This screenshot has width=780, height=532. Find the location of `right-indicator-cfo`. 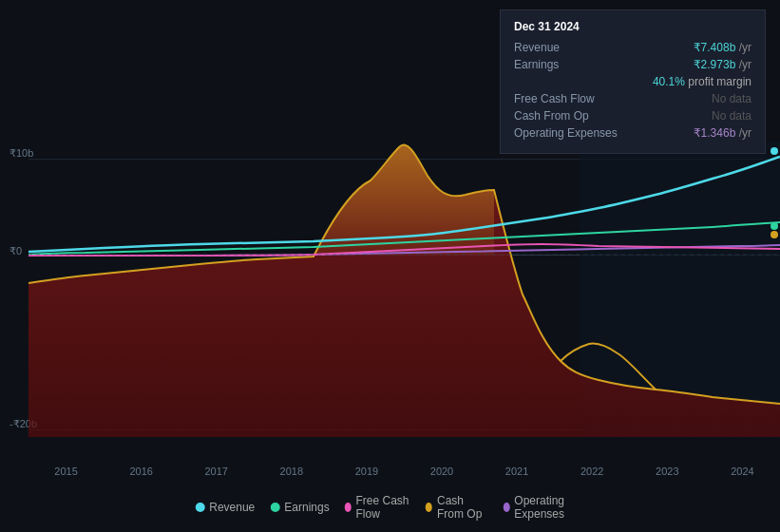

right-indicator-cfo is located at coordinates (774, 235).